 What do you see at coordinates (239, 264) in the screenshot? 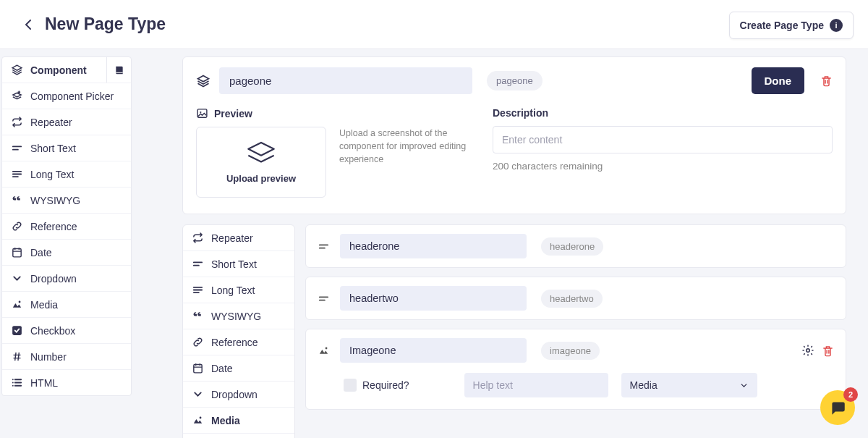
I see `inner-sidebar-item-short-text: Short Text` at bounding box center [239, 264].